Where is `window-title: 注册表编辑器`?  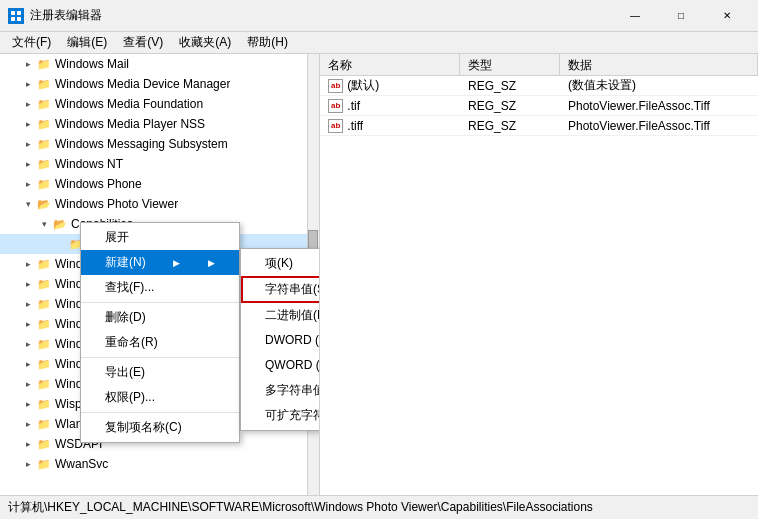 window-title: 注册表编辑器 is located at coordinates (321, 16).